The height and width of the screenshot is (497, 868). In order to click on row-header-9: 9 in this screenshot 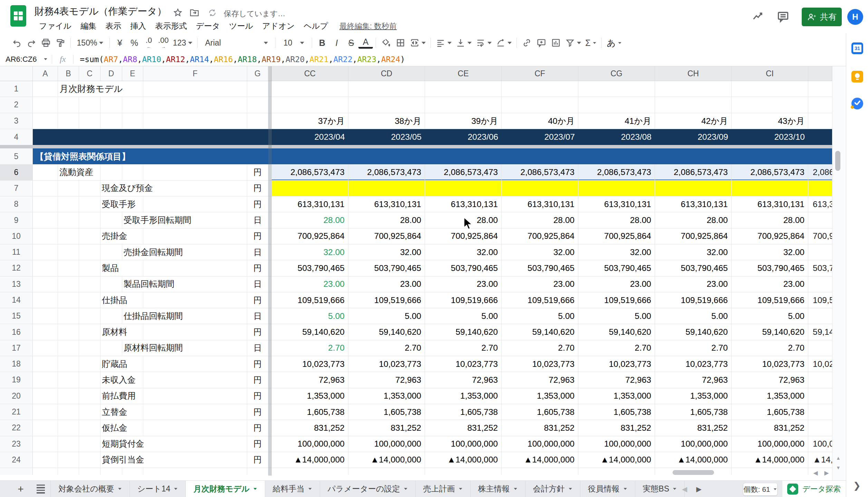, I will do `click(17, 220)`.